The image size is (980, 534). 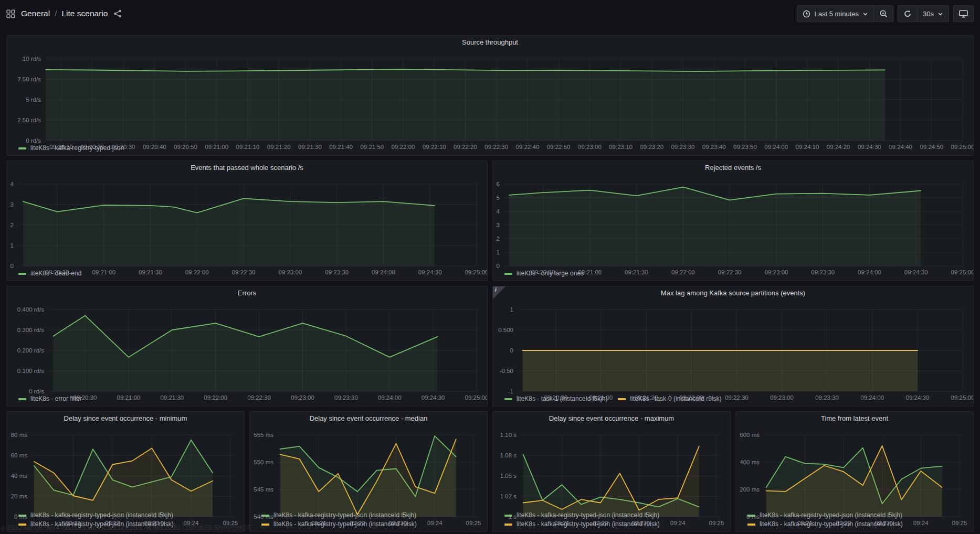 What do you see at coordinates (34, 141) in the screenshot?
I see `y-tick-label: 0 rd/s` at bounding box center [34, 141].